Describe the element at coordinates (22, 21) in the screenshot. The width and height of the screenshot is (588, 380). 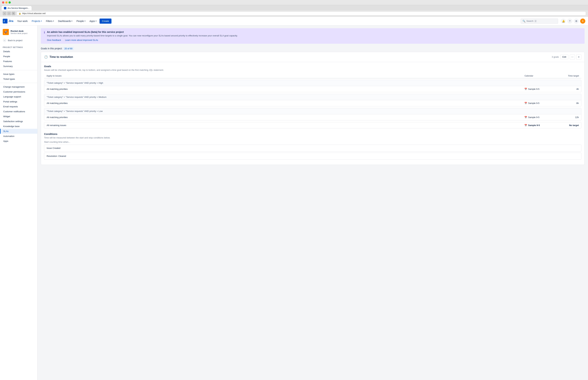
I see `your-work-menu: Your work` at that location.